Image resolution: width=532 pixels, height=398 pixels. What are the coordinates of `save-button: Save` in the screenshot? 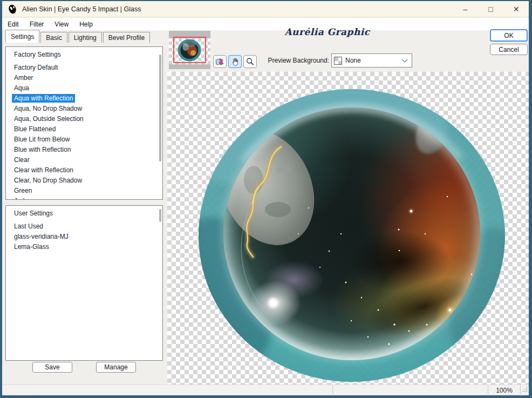 It's located at (52, 367).